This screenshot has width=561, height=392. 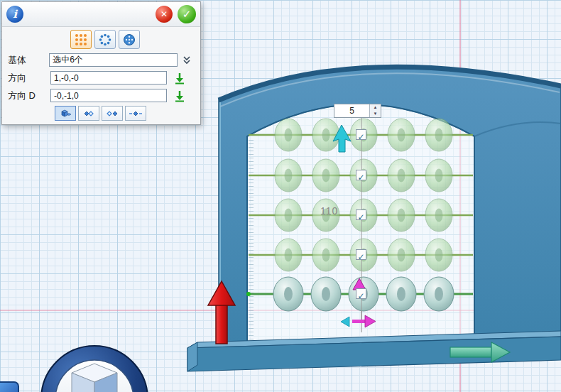 What do you see at coordinates (375, 114) in the screenshot?
I see `spinner-down-button: ▼` at bounding box center [375, 114].